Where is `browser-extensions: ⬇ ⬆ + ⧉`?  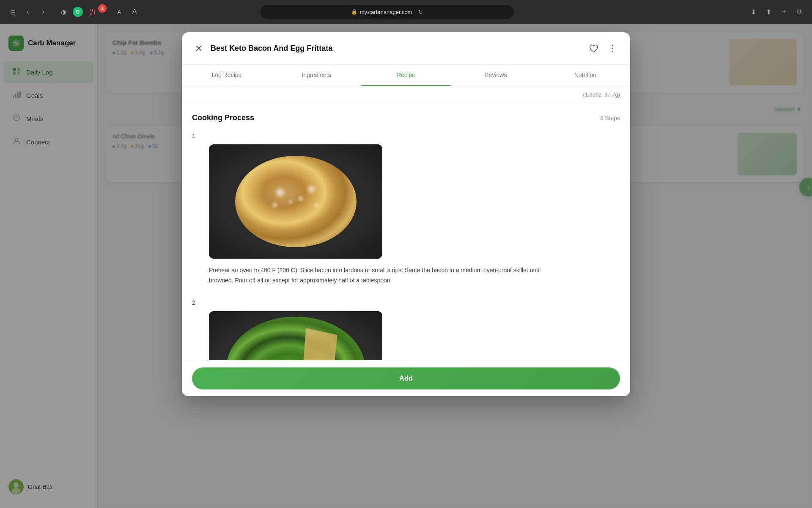 browser-extensions: ⬇ ⬆ + ⧉ is located at coordinates (776, 12).